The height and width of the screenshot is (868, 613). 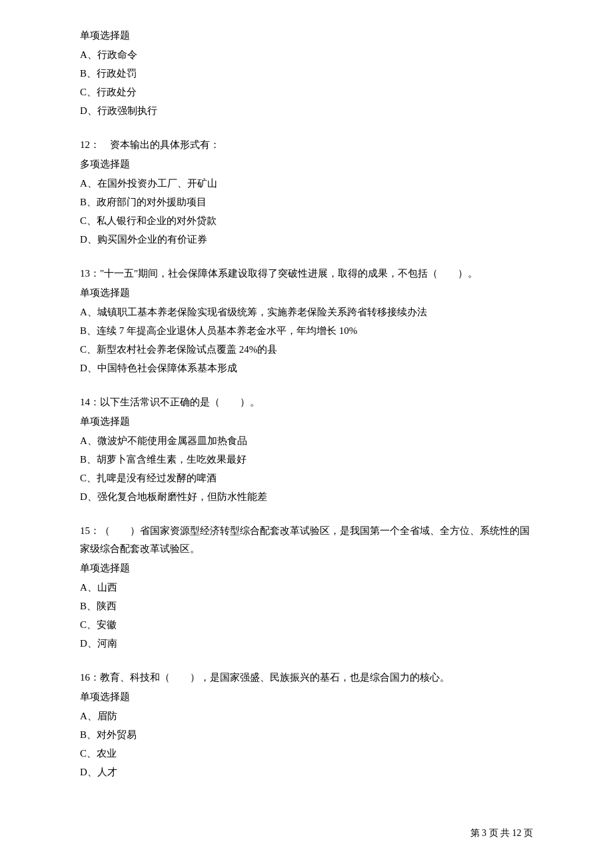 I want to click on question-title-14: 14：以下生活常识不正确的是（ ）。, so click(x=306, y=403).